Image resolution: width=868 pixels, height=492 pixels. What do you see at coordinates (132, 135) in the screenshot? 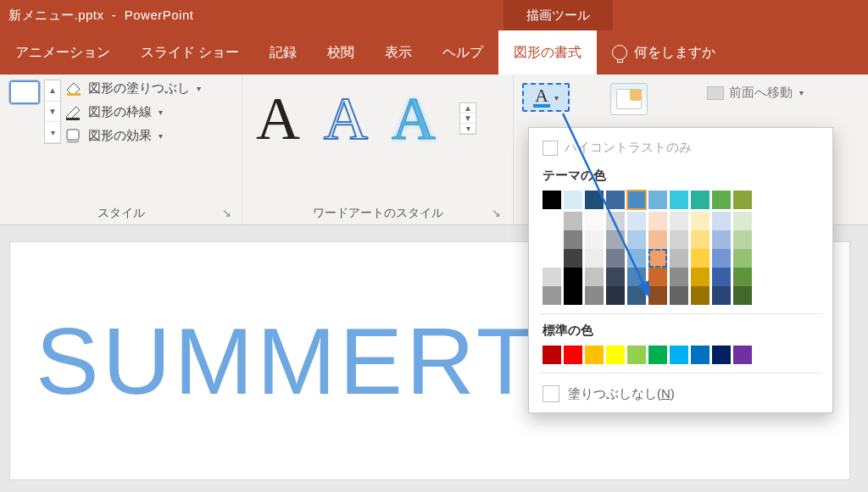
I see `shape-effects-button: 図形の効果 ▾` at bounding box center [132, 135].